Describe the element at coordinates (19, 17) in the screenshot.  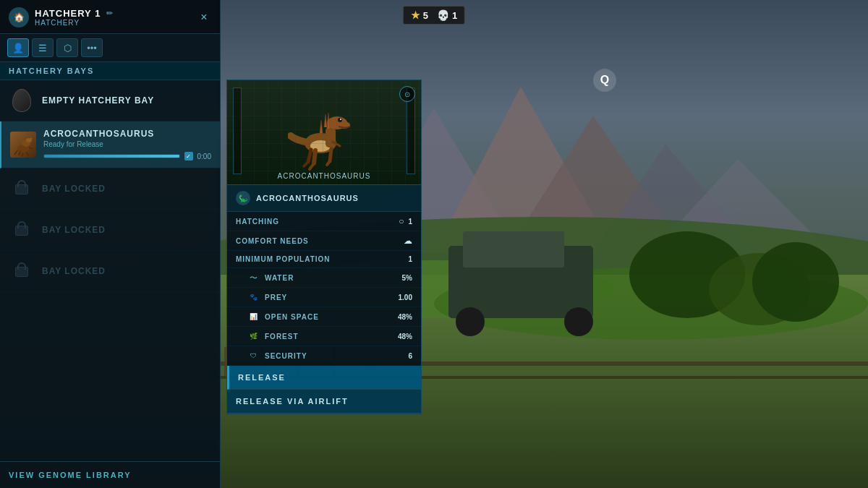
I see `panel-icon: 🏠` at that location.